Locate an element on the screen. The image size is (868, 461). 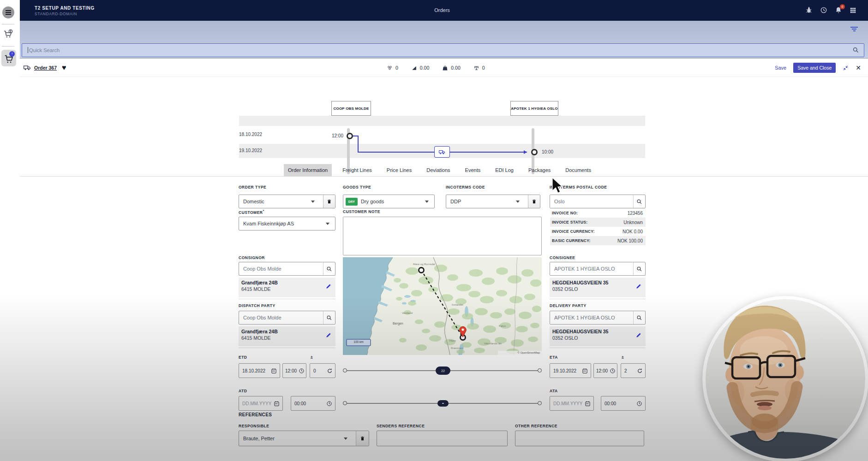
eta-slider: 22 is located at coordinates (442, 371).